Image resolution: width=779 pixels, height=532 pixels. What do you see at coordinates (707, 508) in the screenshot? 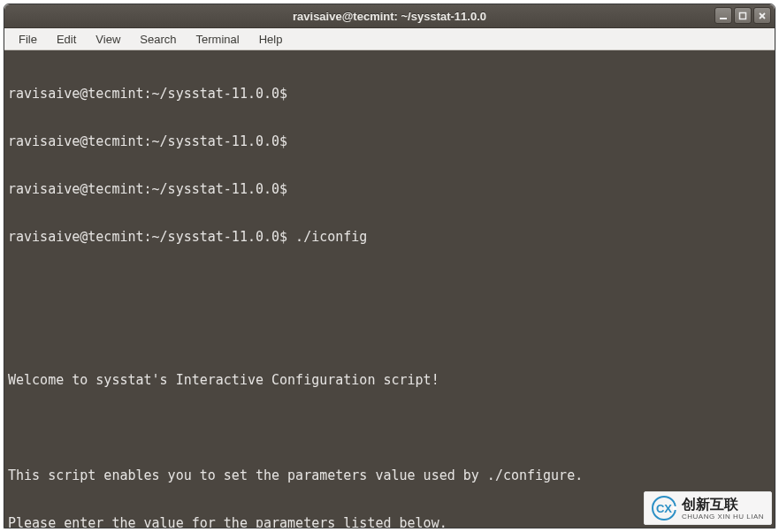
I see `watermark: CX 创新互联 CHUANG XIN HU LIAN` at bounding box center [707, 508].